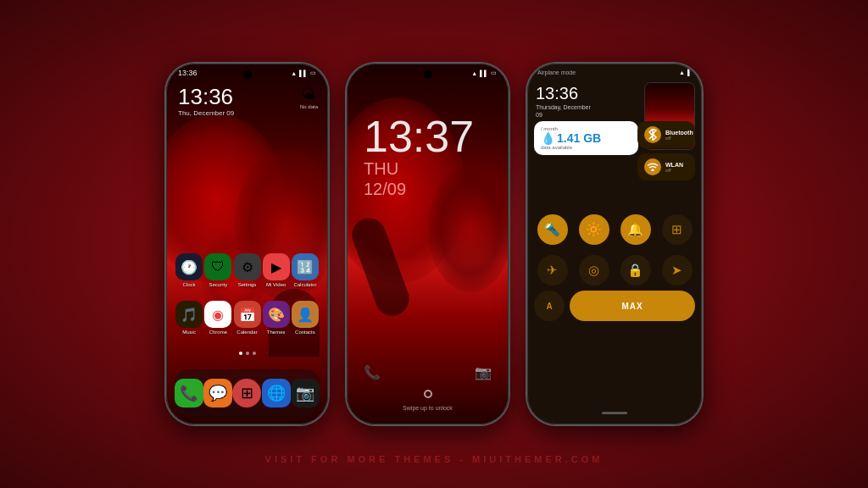 This screenshot has width=868, height=488. Describe the element at coordinates (563, 102) in the screenshot. I see `cc-clock: 13:36 Thursday, December 09` at that location.